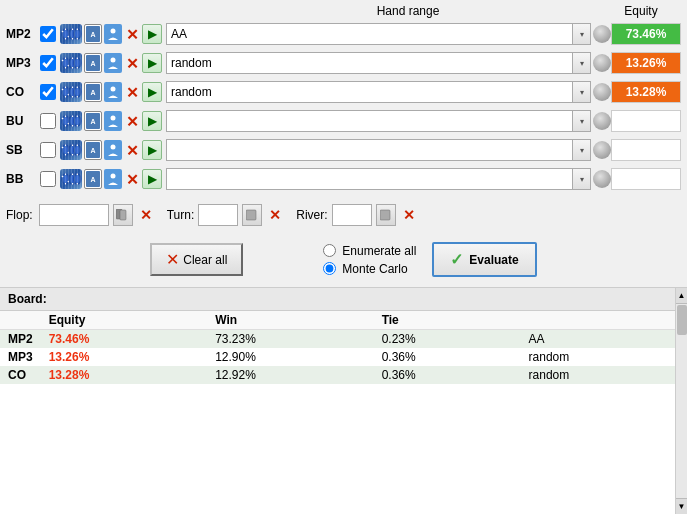  What do you see at coordinates (152, 63) in the screenshot?
I see `arrow-btn-mp3: ▶` at bounding box center [152, 63].